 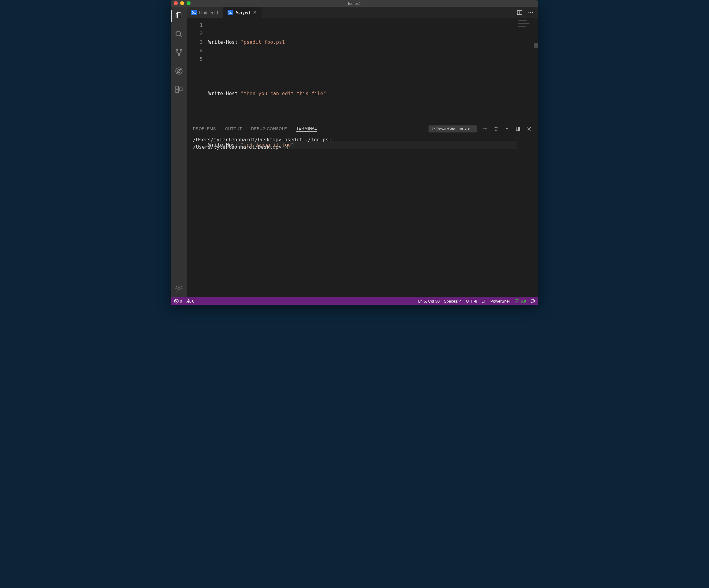 What do you see at coordinates (429, 301) in the screenshot?
I see `status-cursor-position: Ln 5, Col 30` at bounding box center [429, 301].